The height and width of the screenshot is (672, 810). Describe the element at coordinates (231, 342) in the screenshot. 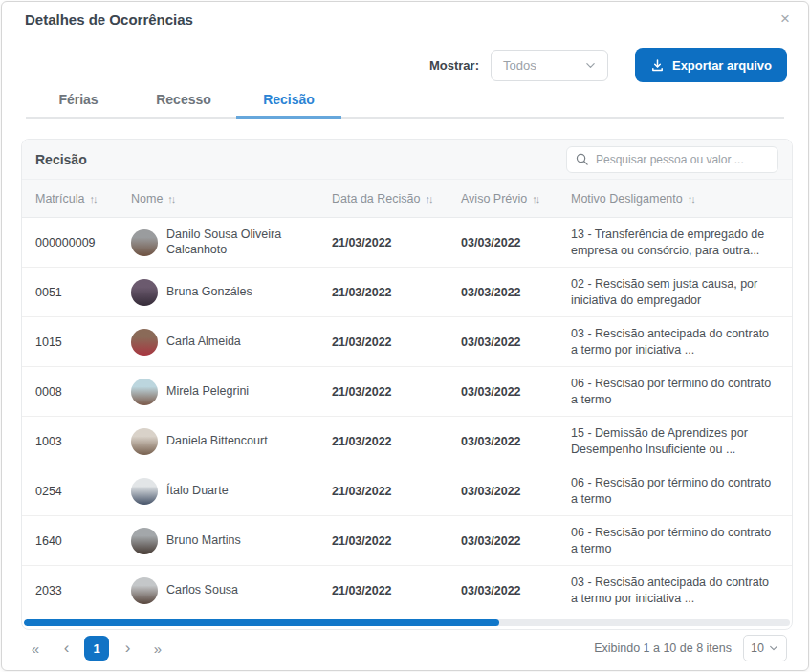

I see `cell-nome: Carla Almeida` at that location.